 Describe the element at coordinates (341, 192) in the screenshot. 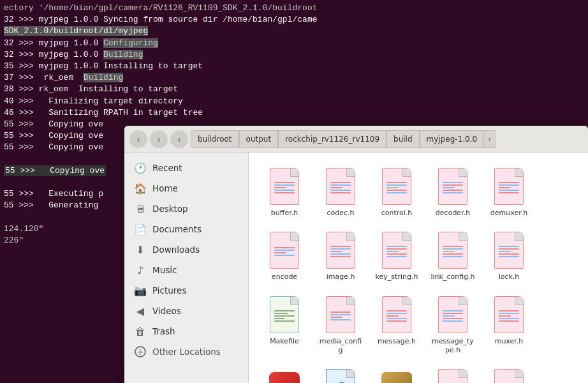

I see `file-item-codec-h: codec.h` at that location.